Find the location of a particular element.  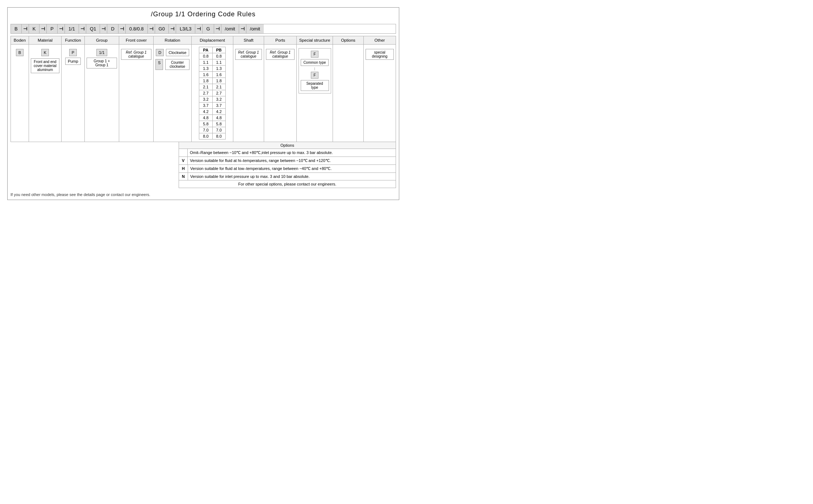

disp-header-PA: PA is located at coordinates (206, 50).